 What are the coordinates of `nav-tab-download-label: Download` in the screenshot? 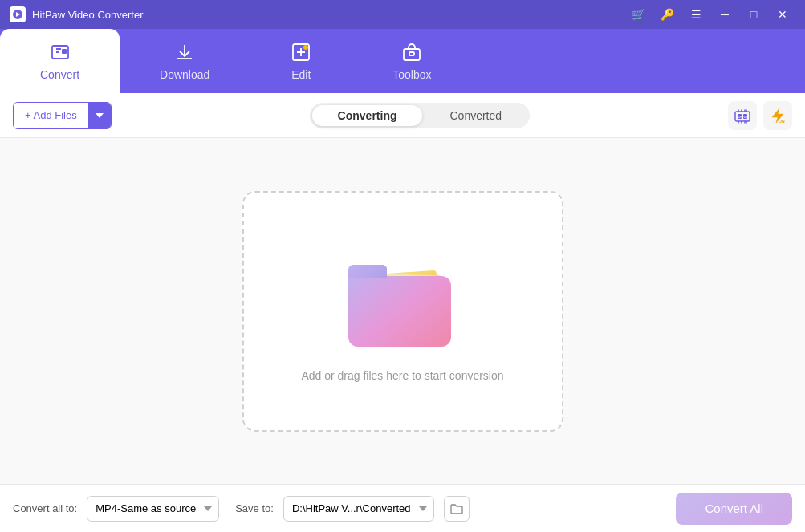 It's located at (185, 75).